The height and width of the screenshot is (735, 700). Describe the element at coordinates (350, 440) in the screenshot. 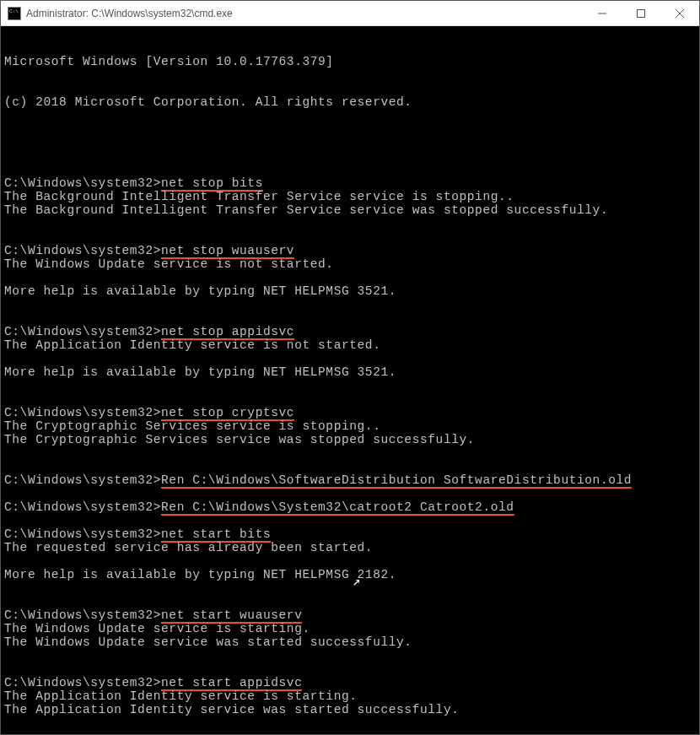

I see `output-line: The Cryptographic Services service was s…` at that location.